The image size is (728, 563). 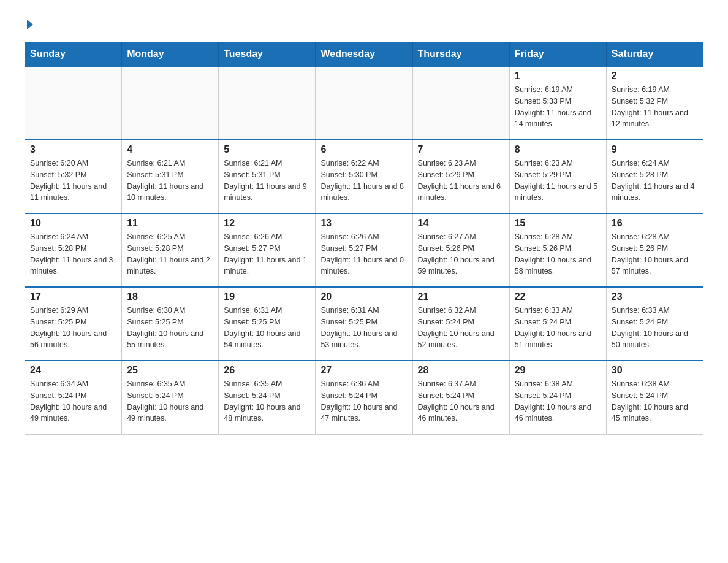 I want to click on day-info: Sunrise: 6:29 AMSunset: 5:25 PMDaylight:…, so click(x=74, y=327).